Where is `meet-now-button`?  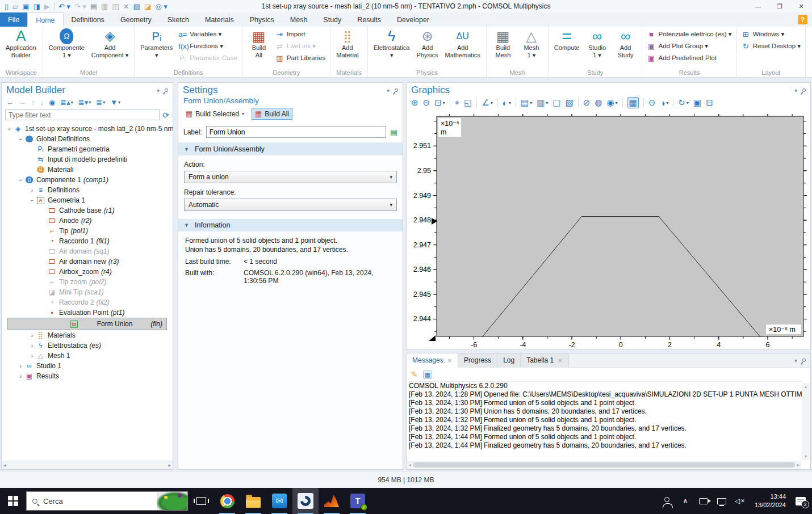
meet-now-button is located at coordinates (704, 501).